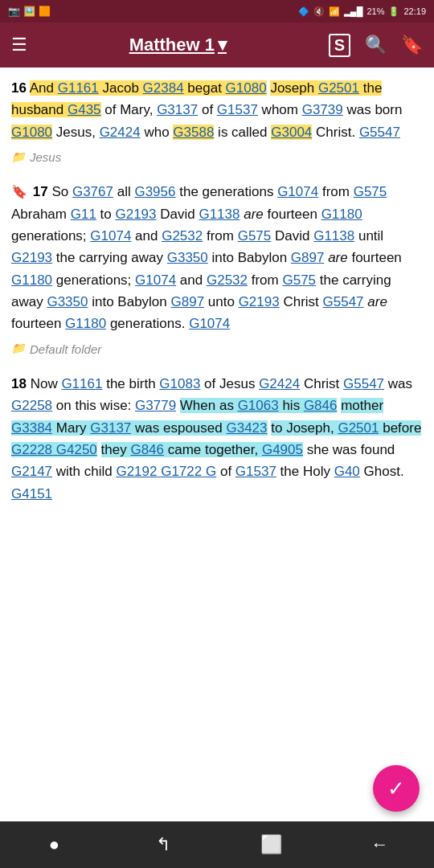 The image size is (434, 868). Describe the element at coordinates (14, 11) in the screenshot. I see `status-icon-1: 📷` at that location.